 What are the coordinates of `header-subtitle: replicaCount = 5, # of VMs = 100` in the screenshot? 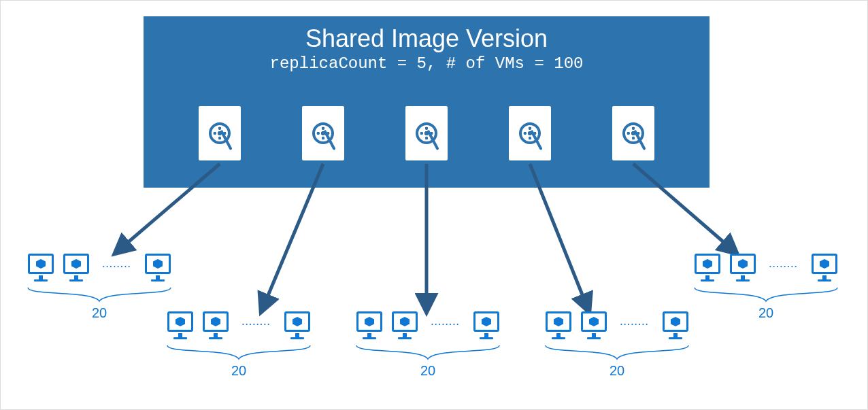 It's located at (427, 64).